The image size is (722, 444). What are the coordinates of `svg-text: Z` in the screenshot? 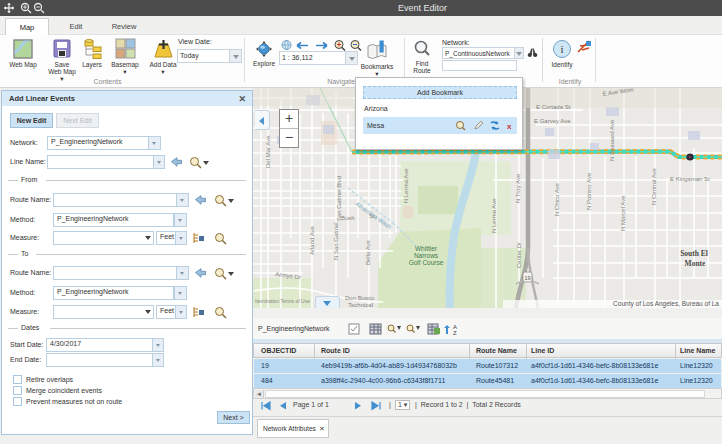 It's located at (455, 333).